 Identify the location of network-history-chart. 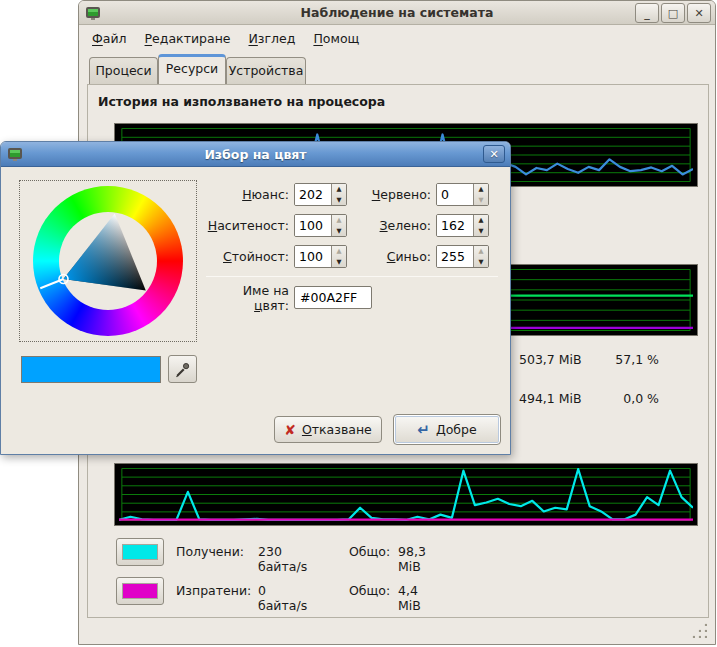
(406, 494).